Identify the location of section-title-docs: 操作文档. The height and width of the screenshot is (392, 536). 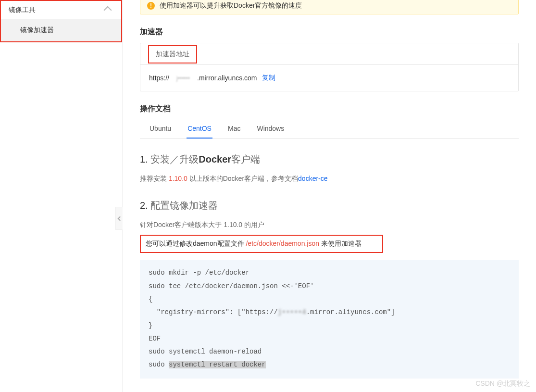
(329, 109).